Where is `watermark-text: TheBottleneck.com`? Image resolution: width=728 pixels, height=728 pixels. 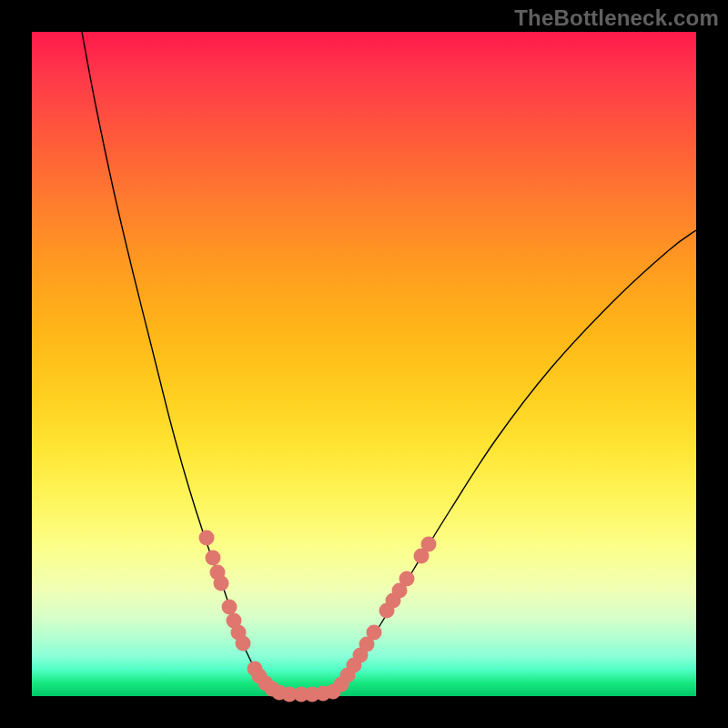
watermark-text: TheBottleneck.com is located at coordinates (617, 18).